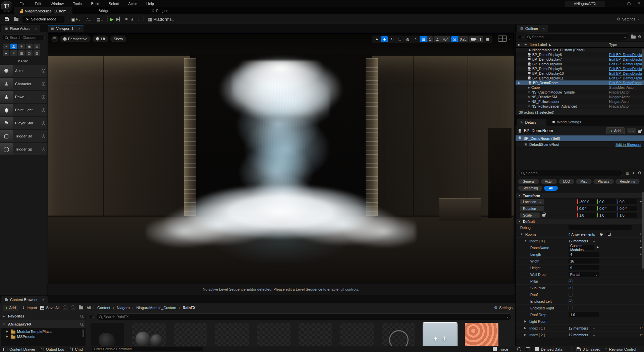 The width and height of the screenshot is (644, 352). Describe the element at coordinates (520, 45) in the screenshot. I see `eye-icon: ◉` at that location.